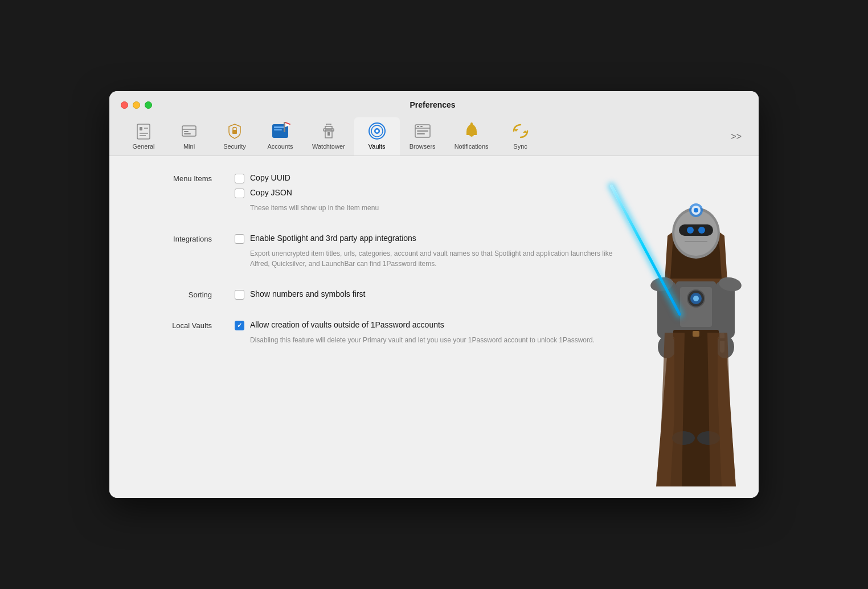 The image size is (868, 589). Describe the element at coordinates (198, 239) in the screenshot. I see `integrations-label: Integrations` at that location.